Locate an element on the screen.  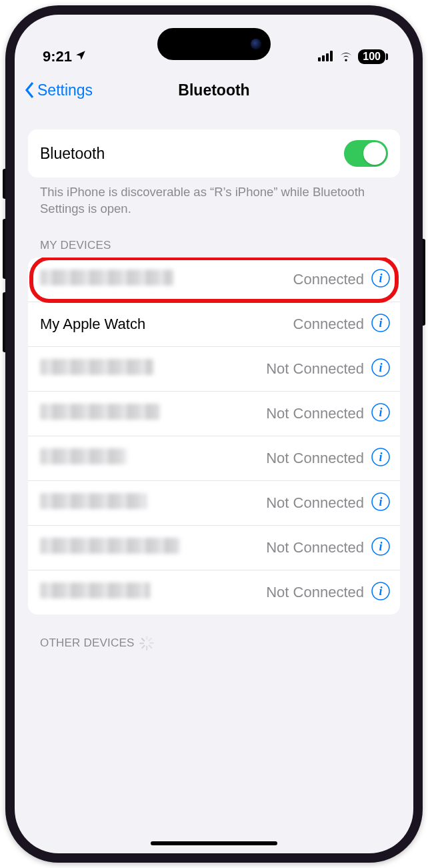
status-time: 9:21 is located at coordinates (57, 57).